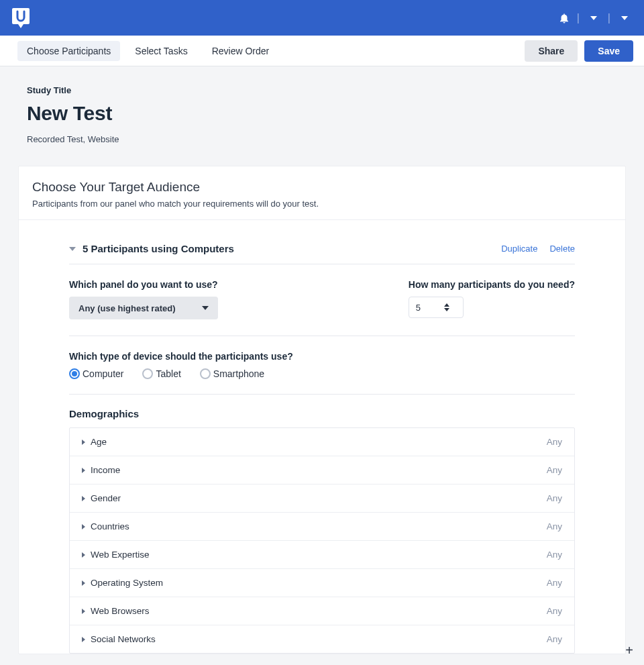  Describe the element at coordinates (97, 374) in the screenshot. I see `device-radio-computer: Computer` at that location.